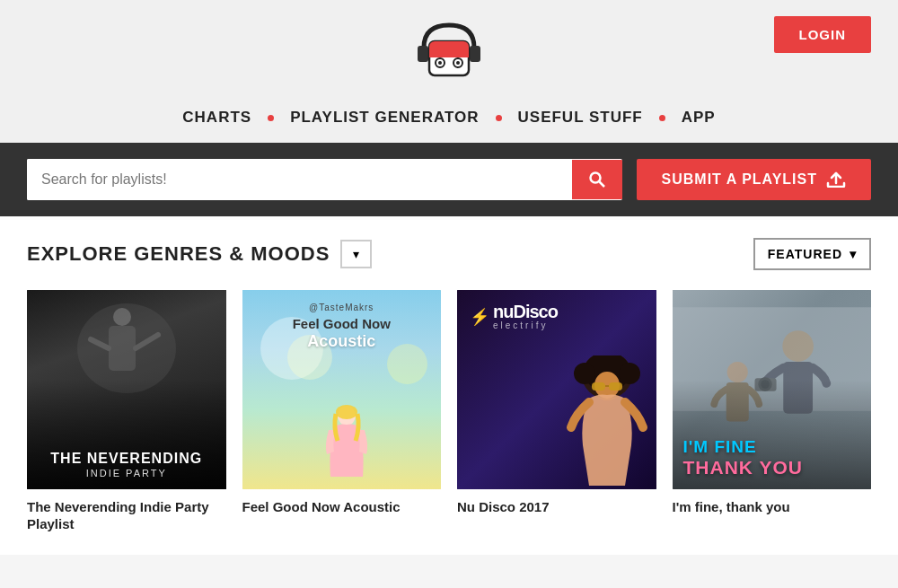 The width and height of the screenshot is (898, 588). Describe the element at coordinates (325, 180) in the screenshot. I see `search-input-wrap` at that location.